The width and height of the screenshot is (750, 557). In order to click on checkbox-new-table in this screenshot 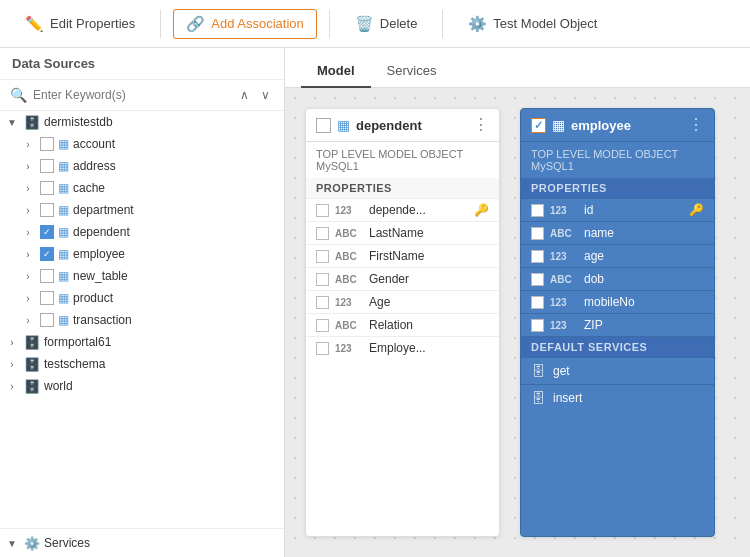, I will do `click(47, 276)`.